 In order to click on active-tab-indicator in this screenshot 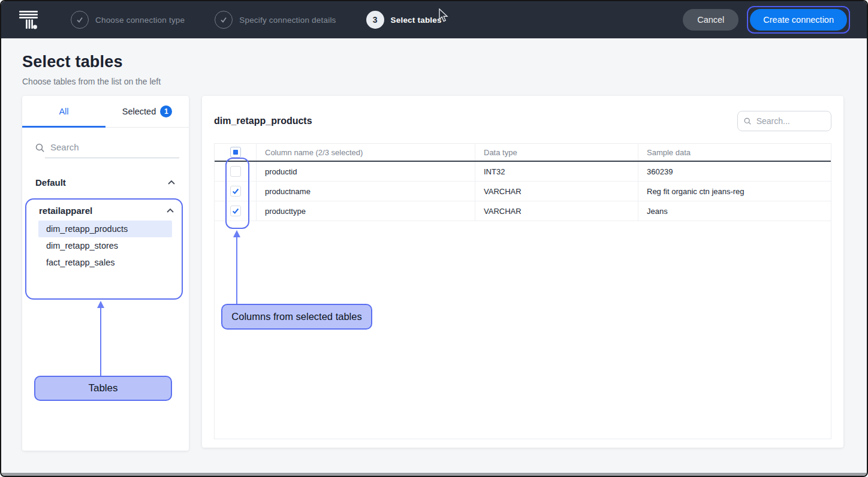, I will do `click(64, 127)`.